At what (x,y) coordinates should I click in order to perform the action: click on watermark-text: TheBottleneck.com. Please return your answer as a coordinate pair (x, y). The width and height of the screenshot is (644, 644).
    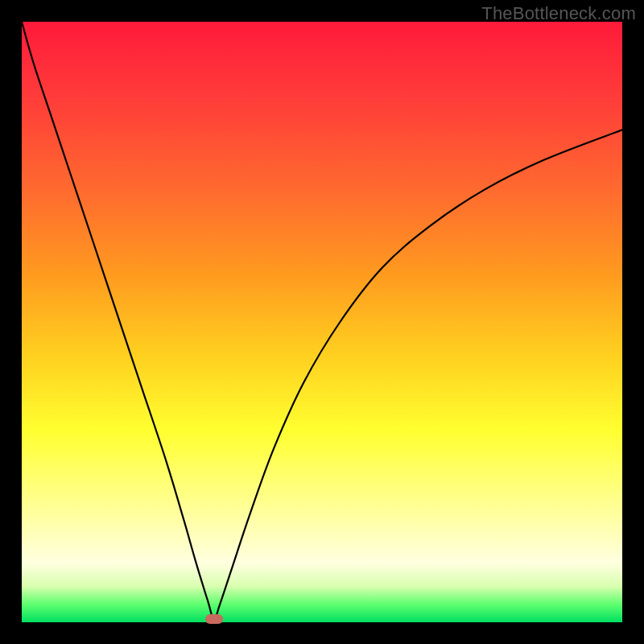
    Looking at the image, I should click on (559, 14).